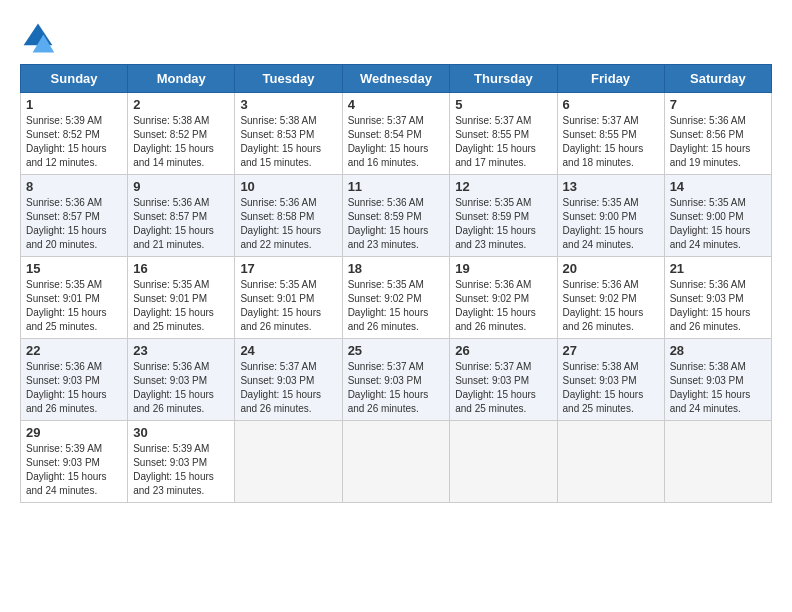 The image size is (792, 612). I want to click on day-info: Sunrise: 5:36 AM Sunset: 8:59 PM Dayligh…, so click(396, 224).